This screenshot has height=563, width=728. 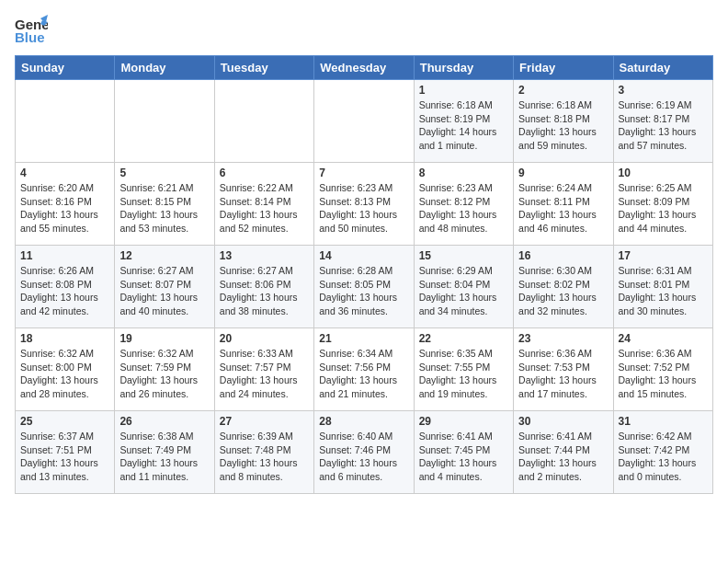 What do you see at coordinates (463, 456) in the screenshot?
I see `day-info: Sunrise: 6:41 AM Sunset: 7:45 PM Dayligh…` at bounding box center [463, 456].